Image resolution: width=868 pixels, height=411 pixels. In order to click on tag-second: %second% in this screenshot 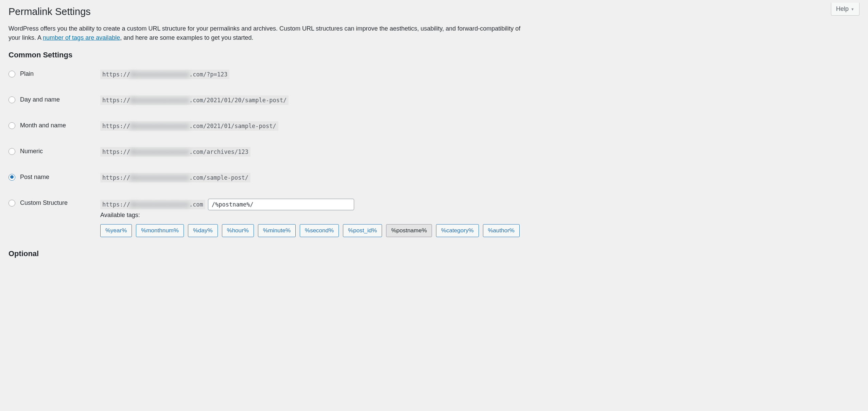, I will do `click(319, 231)`.